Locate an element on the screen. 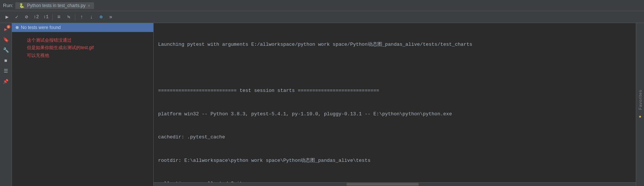 The width and height of the screenshot is (644, 186). left-icons-panel: ▶ 🔖 🔧 ■ ☰ 📌 is located at coordinates (6, 105).